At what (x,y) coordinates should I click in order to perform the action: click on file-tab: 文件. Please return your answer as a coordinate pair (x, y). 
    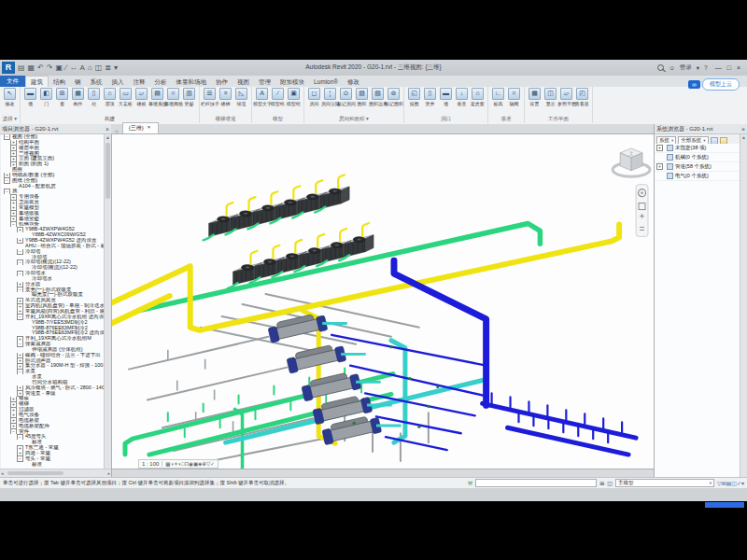
    Looking at the image, I should click on (13, 81).